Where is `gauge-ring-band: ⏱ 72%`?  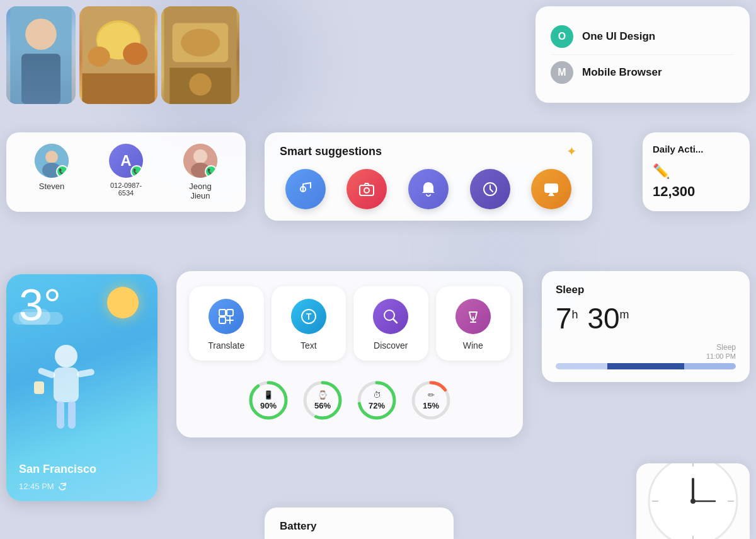 gauge-ring-band: ⏱ 72% is located at coordinates (377, 400).